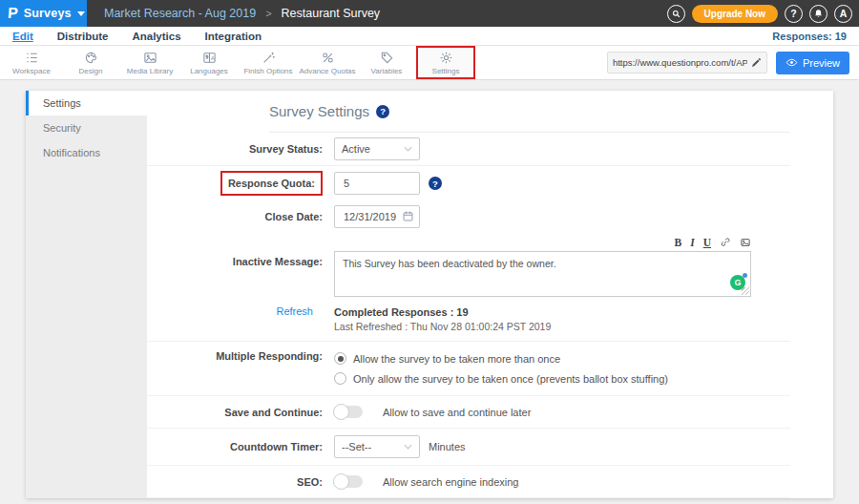  What do you see at coordinates (707, 242) in the screenshot?
I see `underline-button: U` at bounding box center [707, 242].